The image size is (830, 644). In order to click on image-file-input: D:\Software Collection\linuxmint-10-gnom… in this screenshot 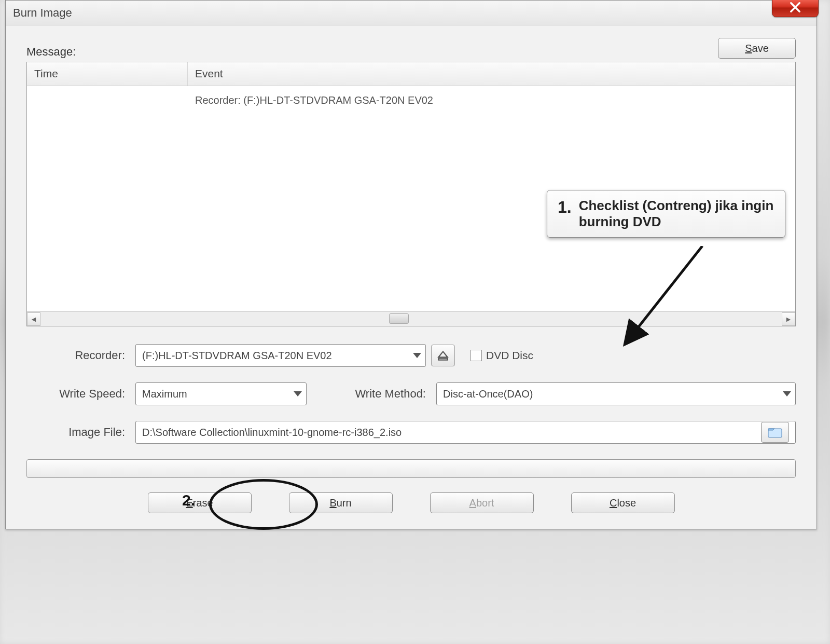, I will do `click(466, 432)`.